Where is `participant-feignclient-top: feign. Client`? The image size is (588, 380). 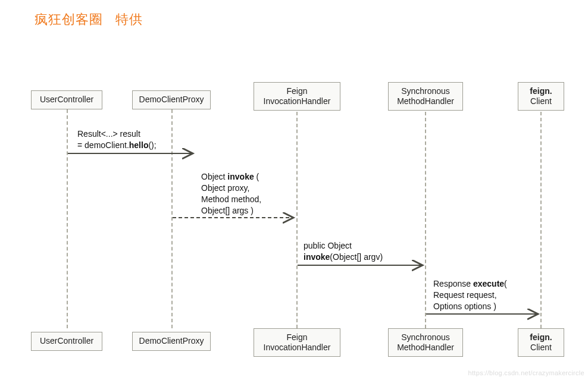 participant-feignclient-top: feign. Client is located at coordinates (541, 96).